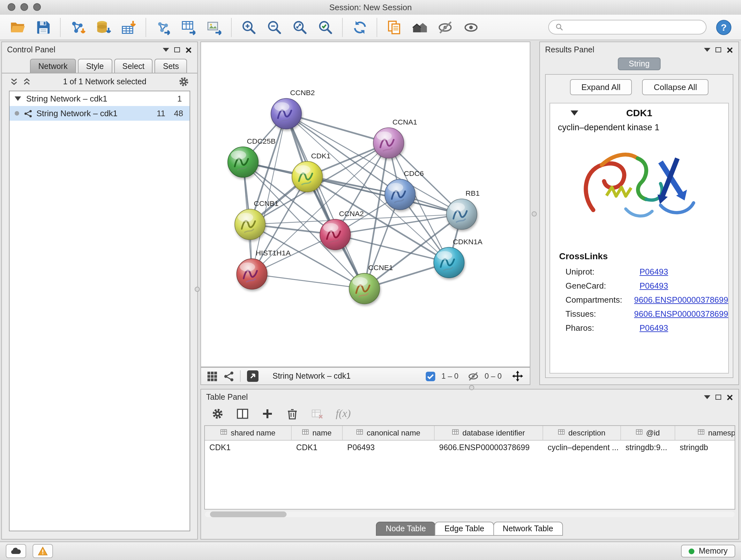 This screenshot has height=560, width=741. I want to click on tab-edge-table: Edge Table, so click(464, 529).